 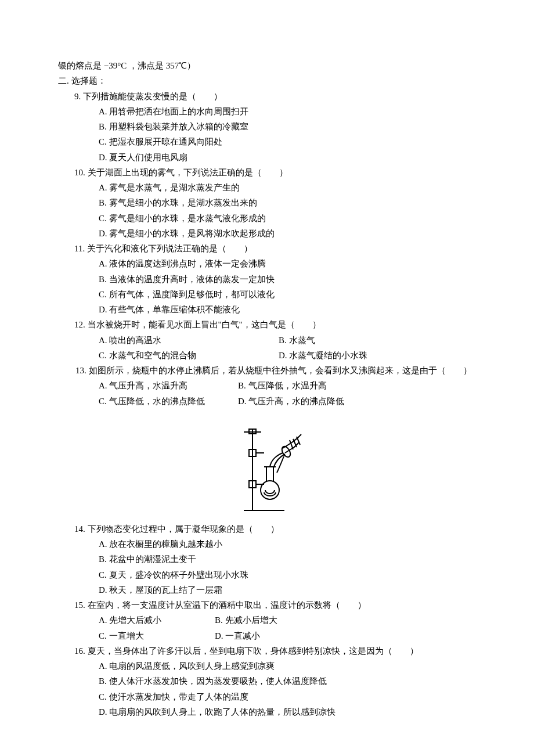 What do you see at coordinates (267, 464) in the screenshot?
I see `flask-apparatus-figure` at bounding box center [267, 464].